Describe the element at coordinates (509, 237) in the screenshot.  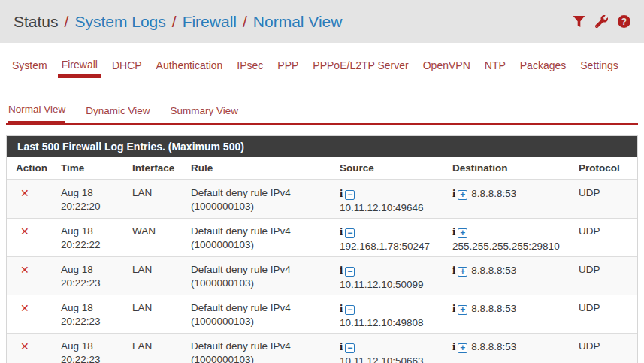
I see `destination-cell: i+255.255.255.255:29810` at that location.